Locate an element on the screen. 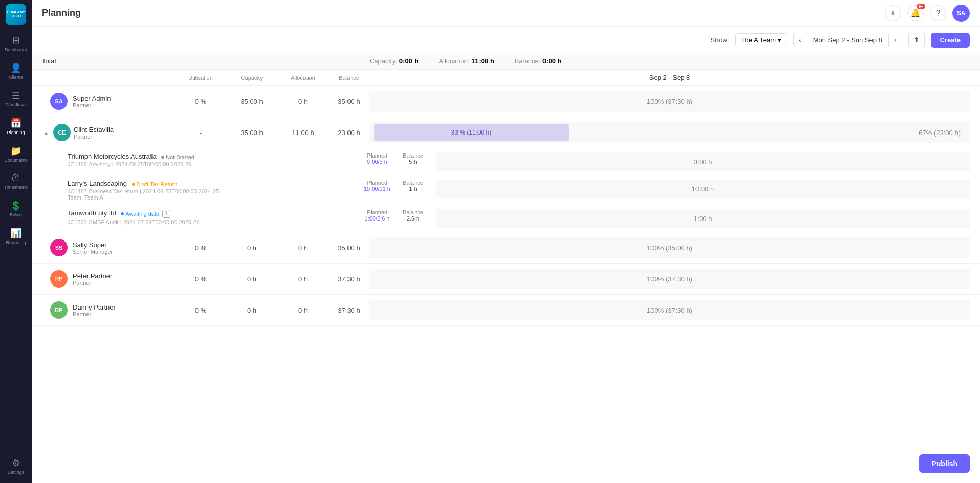 The width and height of the screenshot is (980, 483). job-week-tamworth: 1:00 h is located at coordinates (703, 218).